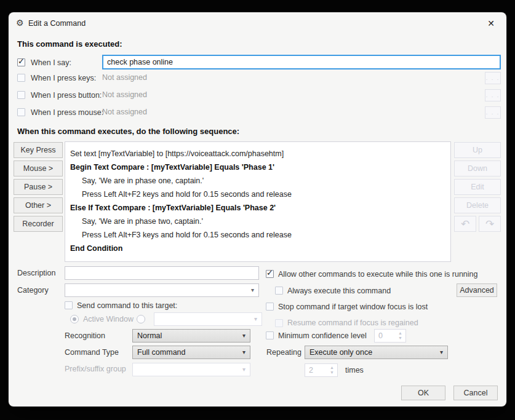  I want to click on category-select: ▾, so click(162, 290).